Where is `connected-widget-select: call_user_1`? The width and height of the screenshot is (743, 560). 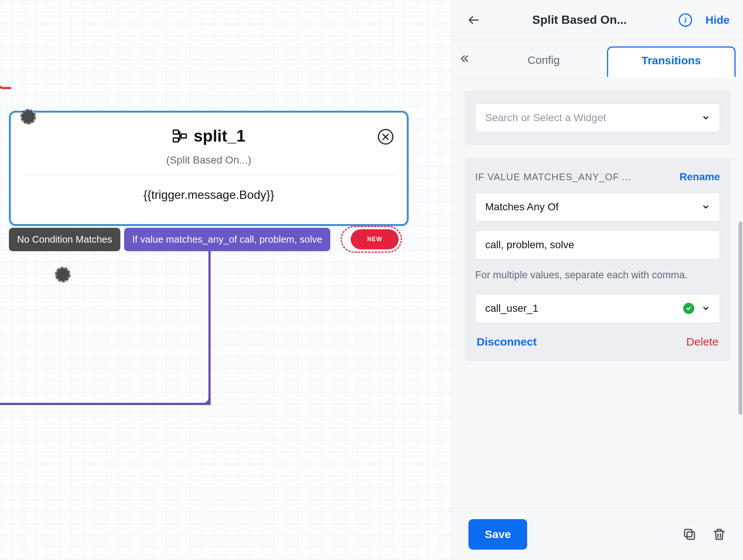 connected-widget-select: call_user_1 is located at coordinates (597, 308).